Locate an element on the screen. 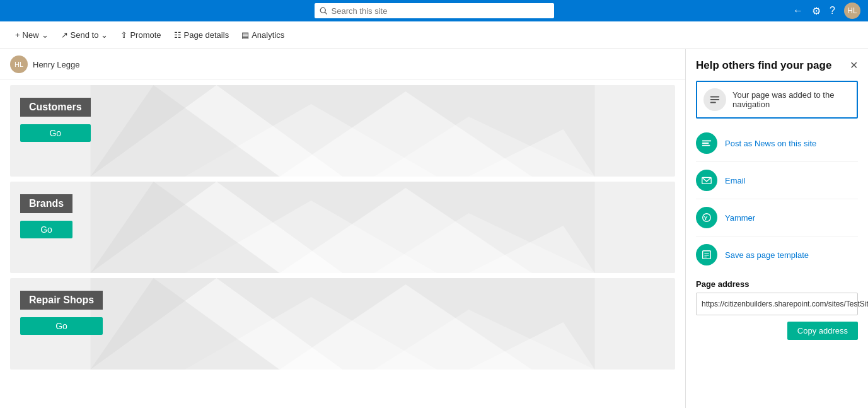 This screenshot has height=408, width=868. send-chevron: ⌄ is located at coordinates (105, 35).